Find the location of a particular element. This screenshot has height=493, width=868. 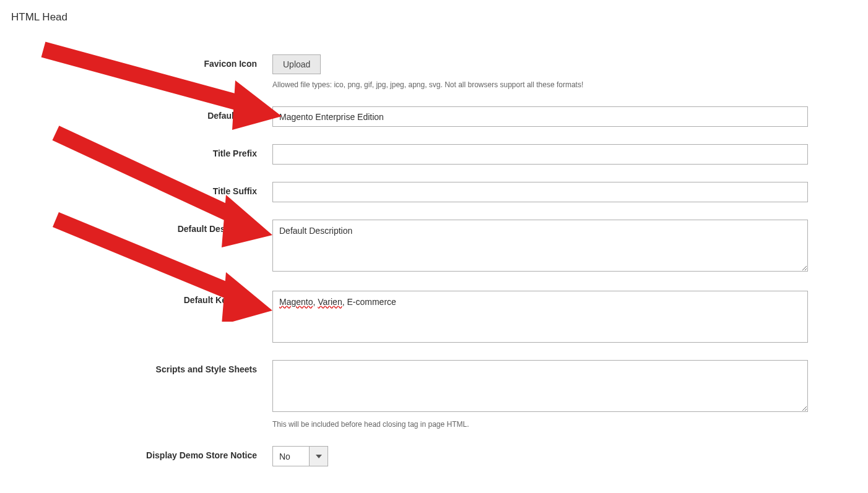

scripts-note: This will be included before head closin… is located at coordinates (540, 424).